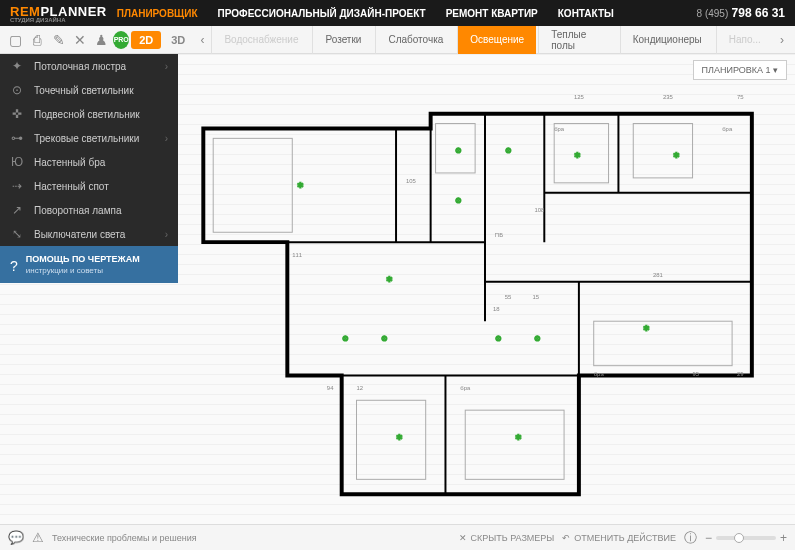 This screenshot has width=795, height=550. What do you see at coordinates (89, 210) in the screenshot?
I see `sidebar-item-rotating: ↗Поворотная лампа` at bounding box center [89, 210].